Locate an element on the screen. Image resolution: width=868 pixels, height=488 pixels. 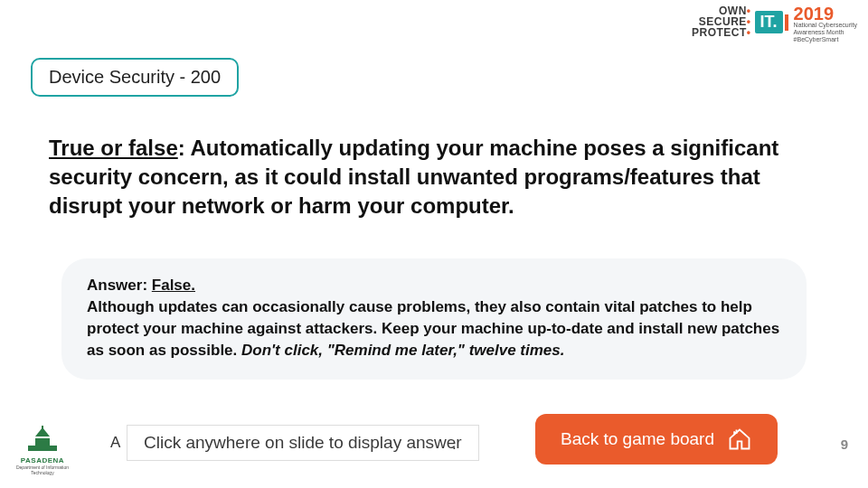
pasadena-name: PASADENA is located at coordinates (42, 461).